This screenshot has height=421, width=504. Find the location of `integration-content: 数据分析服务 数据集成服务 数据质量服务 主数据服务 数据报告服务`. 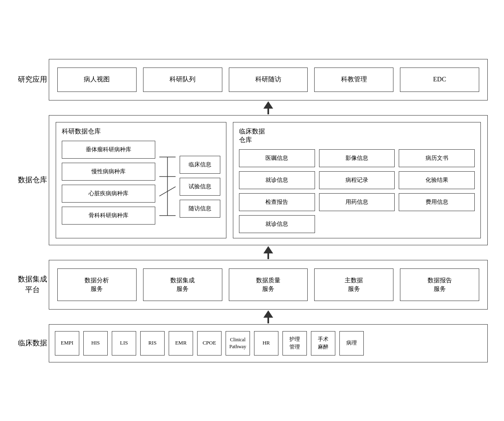

integration-content: 数据分析服务 数据集成服务 数据质量服务 主数据服务 数据报告服务 is located at coordinates (268, 285).